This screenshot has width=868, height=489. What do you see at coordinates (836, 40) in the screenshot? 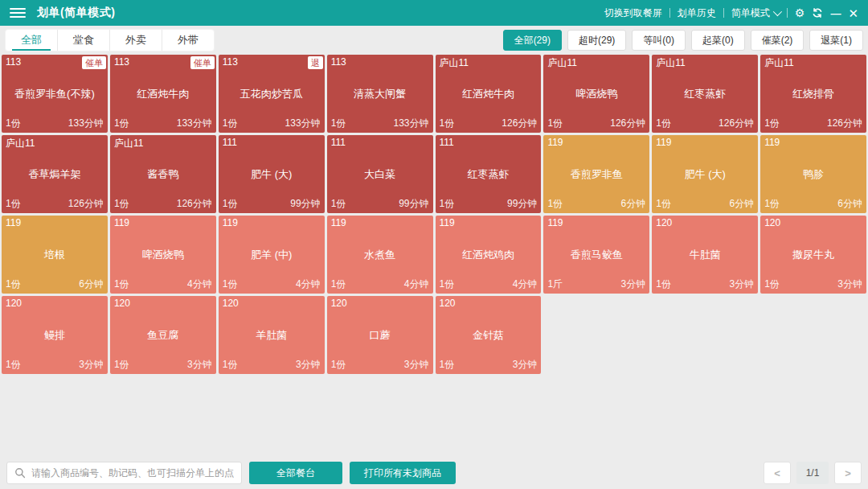
I see `filter-label: 退菜(1)` at bounding box center [836, 40].